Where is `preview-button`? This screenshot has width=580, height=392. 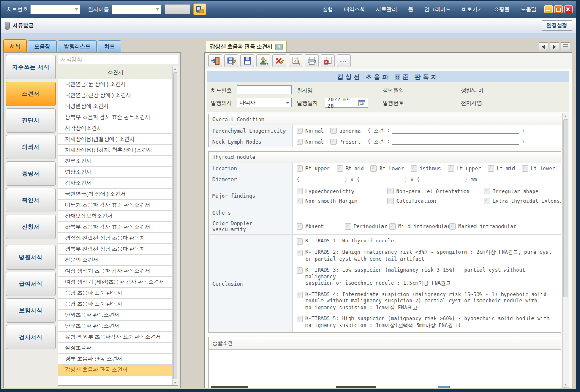
preview-button is located at coordinates (296, 61).